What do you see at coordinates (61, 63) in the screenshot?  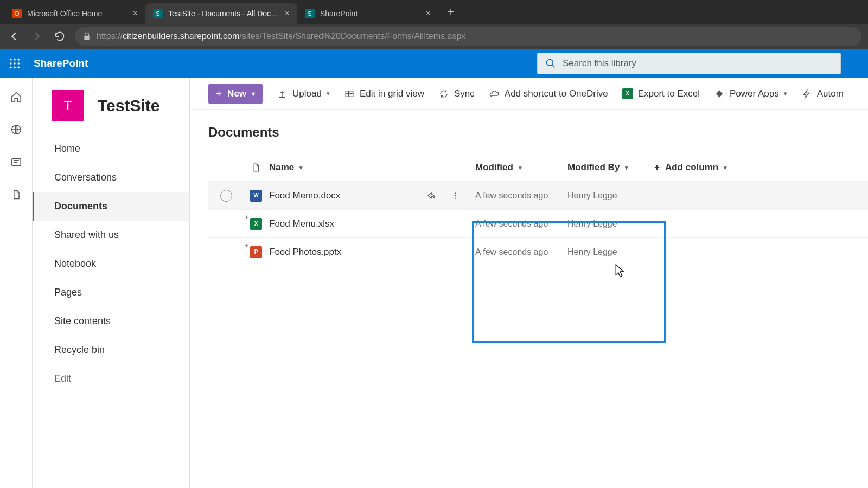 I see `suite-product-name: SharePoint` at bounding box center [61, 63].